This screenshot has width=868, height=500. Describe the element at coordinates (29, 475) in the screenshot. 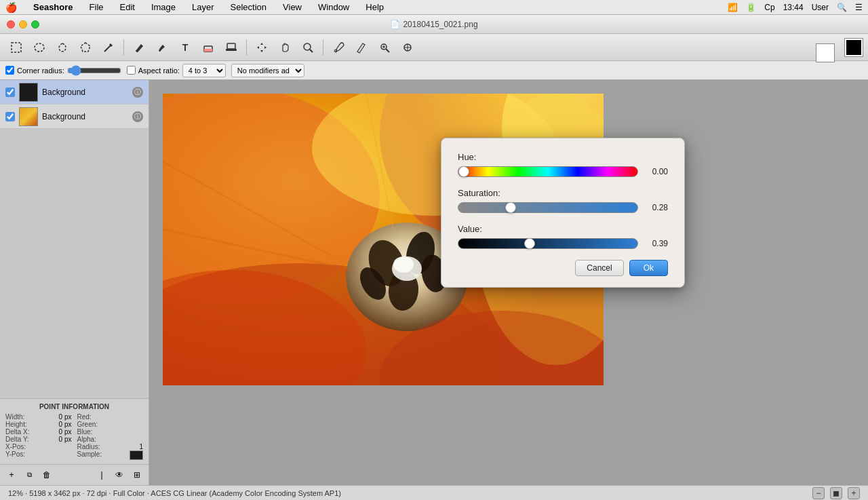

I see `duplicate-layer-button: ⧉` at that location.